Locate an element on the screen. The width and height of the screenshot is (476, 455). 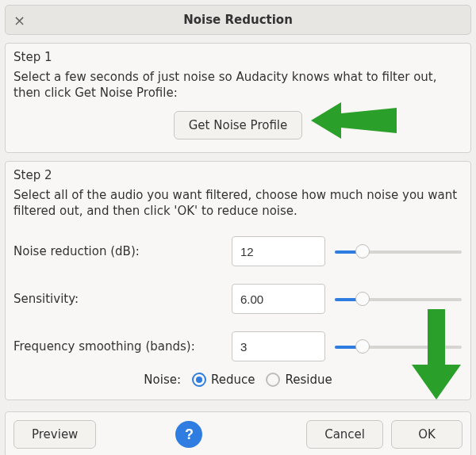
noise-reduction-input is located at coordinates (278, 251).